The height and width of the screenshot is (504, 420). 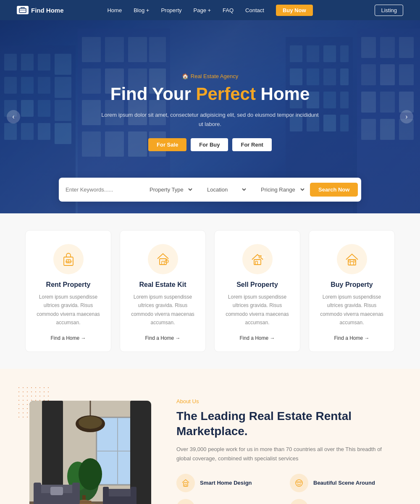 What do you see at coordinates (286, 449) in the screenshot?
I see `about-content: About Us The Leading Real Estate Rental …` at bounding box center [286, 449].